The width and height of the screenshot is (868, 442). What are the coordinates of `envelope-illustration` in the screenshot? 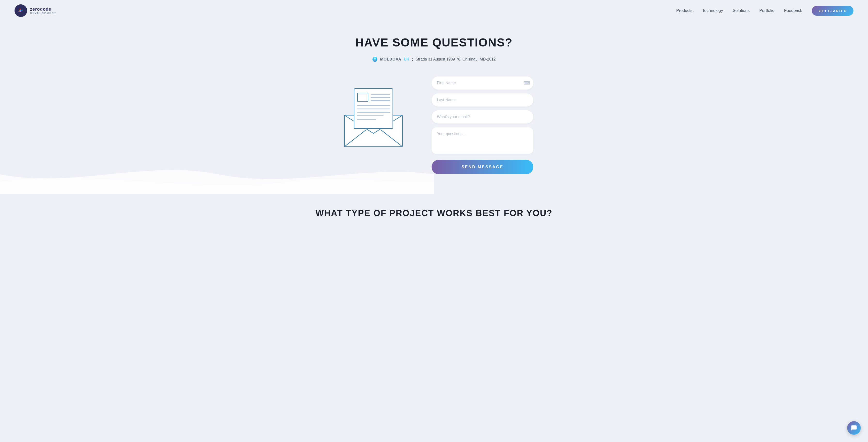 It's located at (373, 115).